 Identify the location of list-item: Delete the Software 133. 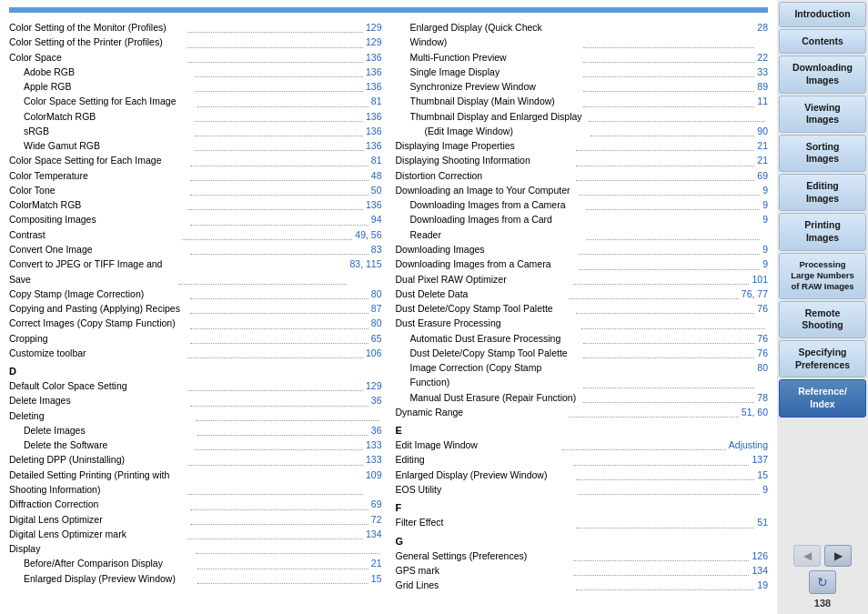
(196, 445).